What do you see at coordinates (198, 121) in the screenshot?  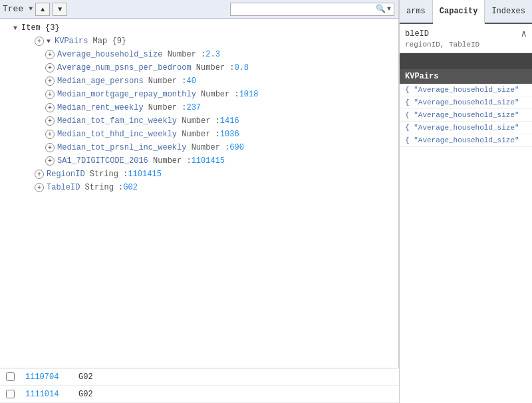 I see `fam-inc-type: Number :` at bounding box center [198, 121].